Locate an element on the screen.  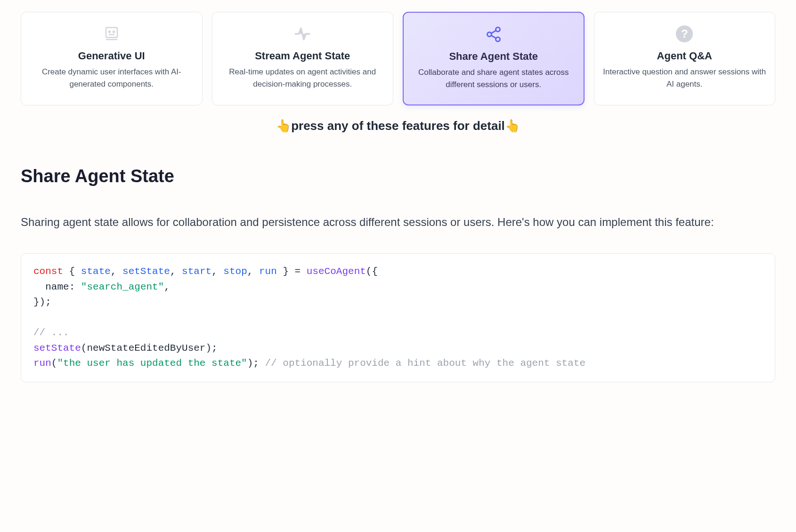
question-icon: ? is located at coordinates (684, 34).